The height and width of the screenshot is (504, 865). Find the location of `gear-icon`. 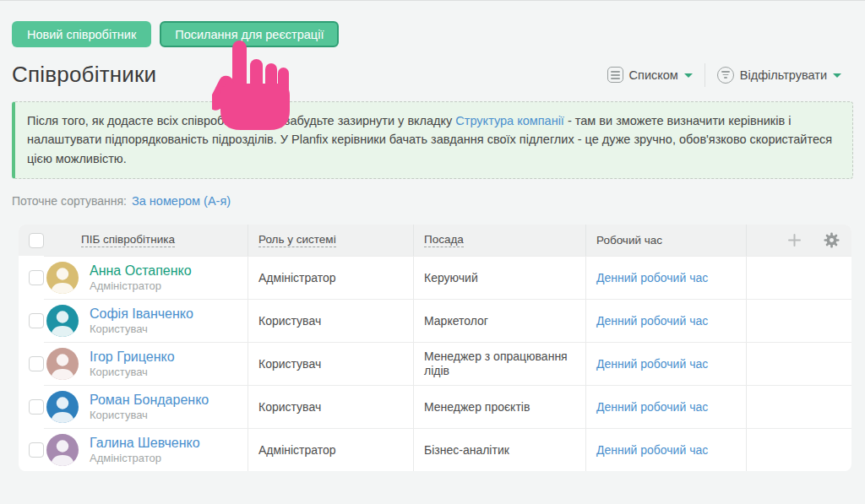

gear-icon is located at coordinates (831, 240).